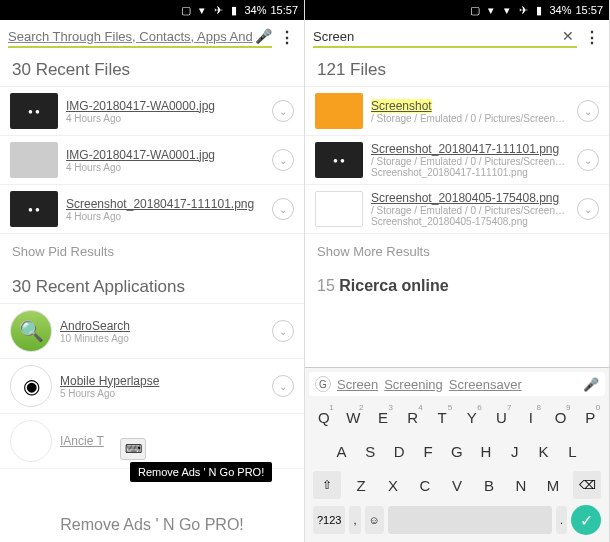 The width and height of the screenshot is (610, 542). What do you see at coordinates (162, 394) in the screenshot?
I see `app-meta: 5 Hours Ago` at bounding box center [162, 394].